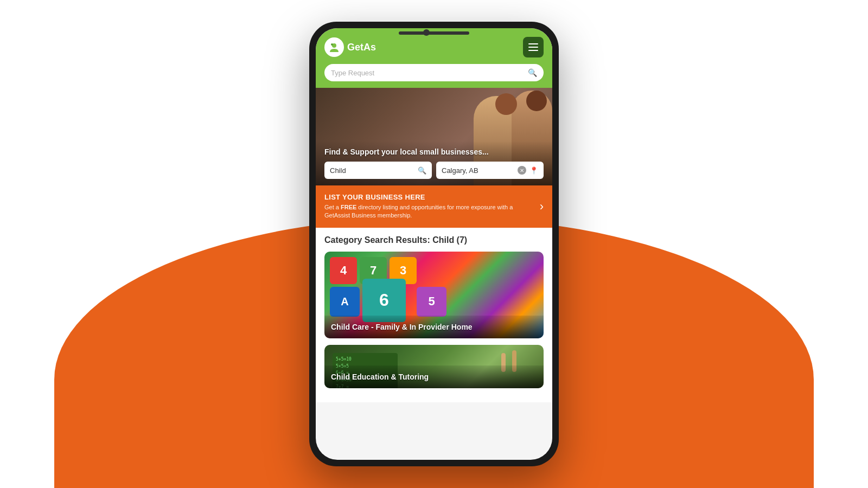  Describe the element at coordinates (430, 207) in the screenshot. I see `banner-text-area: LIST YOUR BUSINESS HERE Get a FREE direc…` at that location.